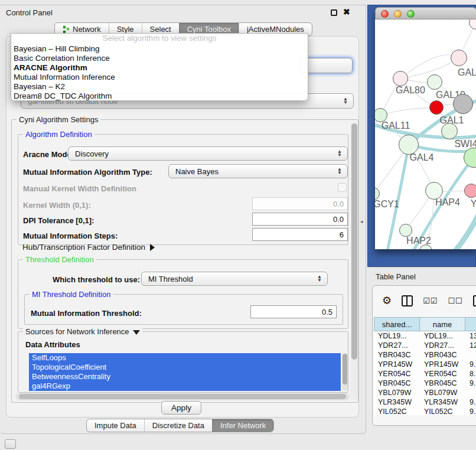 The width and height of the screenshot is (476, 450). What do you see at coordinates (409, 145) in the screenshot?
I see `network-node: GAL4` at bounding box center [409, 145].